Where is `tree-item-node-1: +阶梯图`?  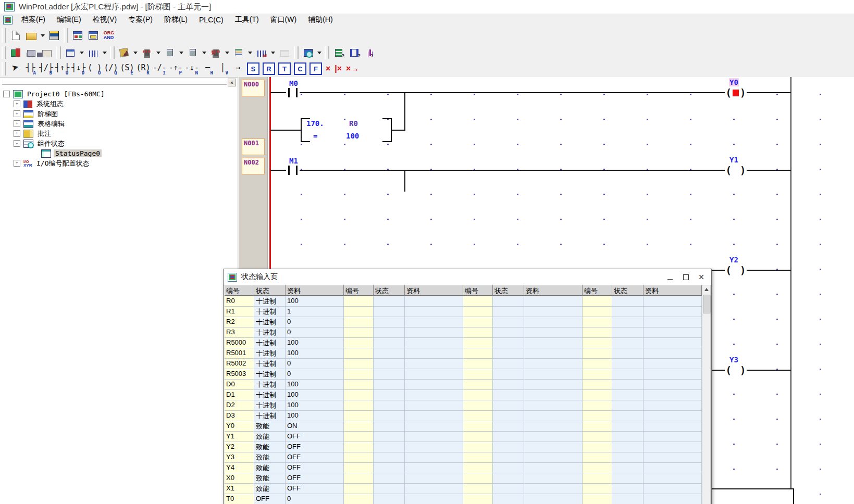
tree-item-node-1: +阶梯图 is located at coordinates (119, 114).